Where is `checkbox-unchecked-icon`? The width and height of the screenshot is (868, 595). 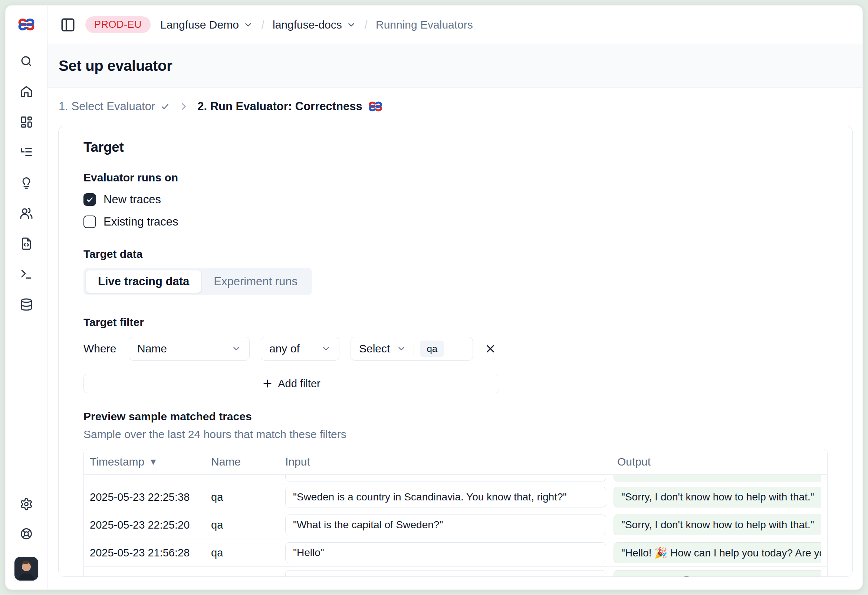
checkbox-unchecked-icon is located at coordinates (90, 222).